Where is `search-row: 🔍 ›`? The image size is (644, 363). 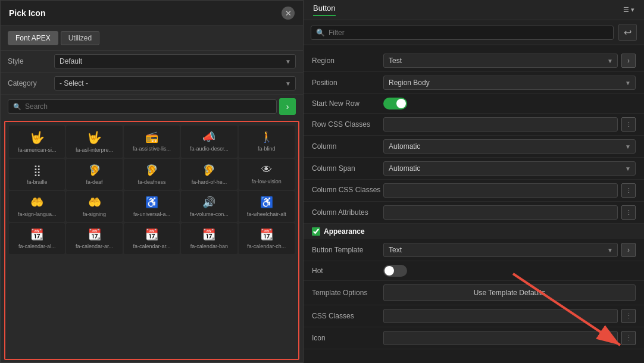 search-row: 🔍 › is located at coordinates (152, 107).